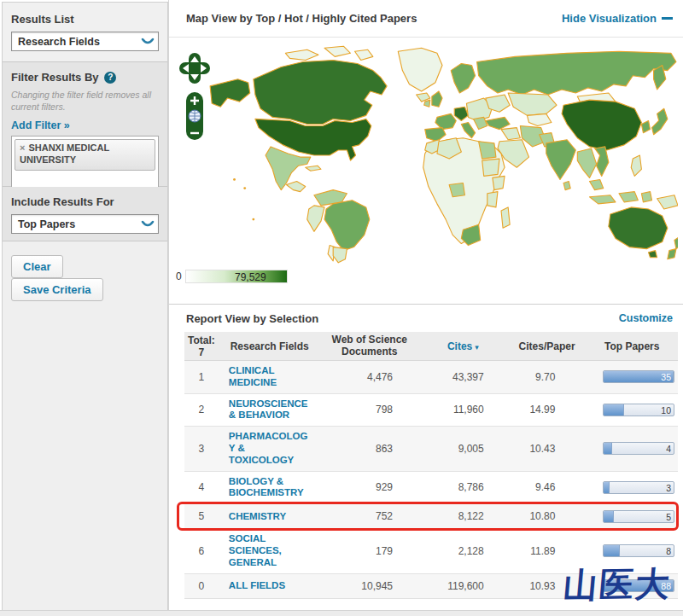  Describe the element at coordinates (431, 517) in the screenshot. I see `table-row-highlighted: 5 CHEMISTRY 752 8,122 10.80 5` at that location.